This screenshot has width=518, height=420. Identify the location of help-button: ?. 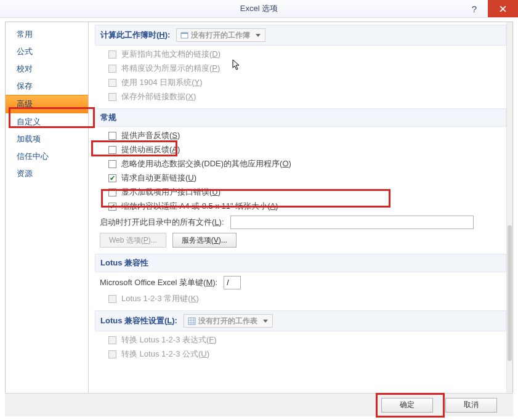
(474, 9).